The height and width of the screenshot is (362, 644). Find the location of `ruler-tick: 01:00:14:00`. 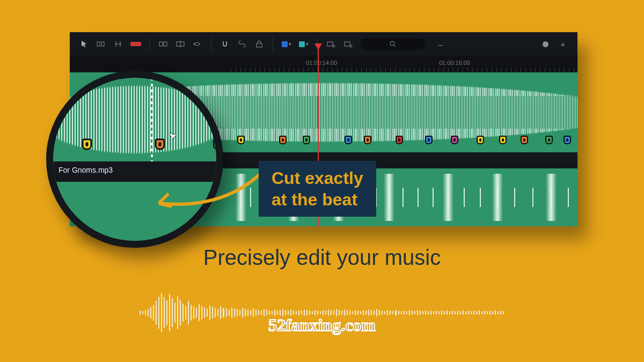

ruler-tick: 01:00:14:00 is located at coordinates (321, 63).